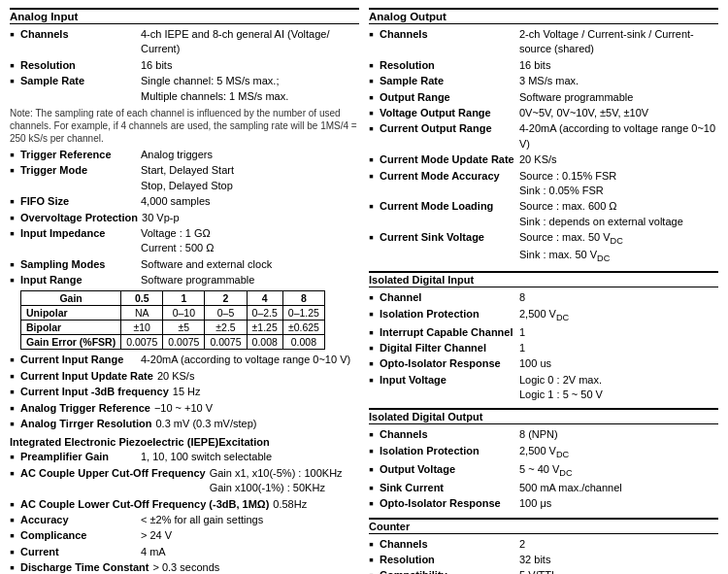 This screenshot has width=728, height=574. What do you see at coordinates (79, 171) in the screenshot?
I see `spec-label: Trigger Mode` at bounding box center [79, 171].